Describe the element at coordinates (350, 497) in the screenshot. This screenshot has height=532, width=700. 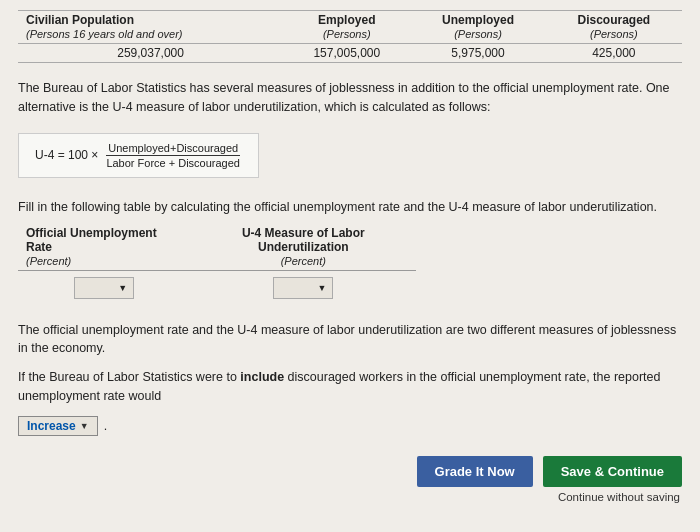
I see `continue-link: Continue without saving` at that location.